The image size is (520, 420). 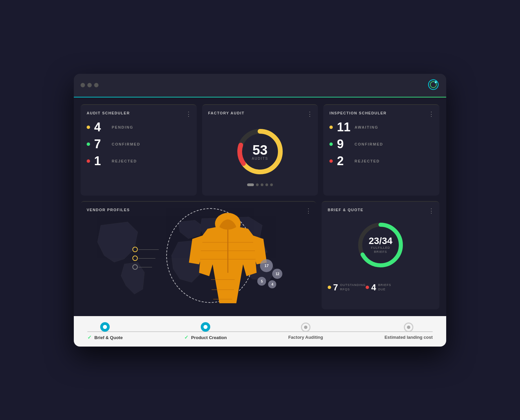 I want to click on pending-label: PENDING, so click(x=123, y=127).